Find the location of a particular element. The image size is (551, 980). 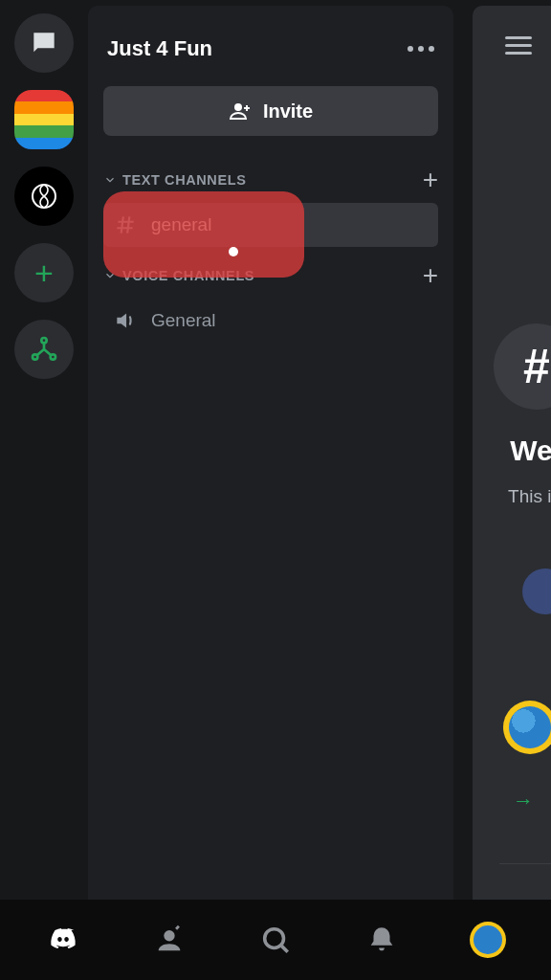

more-icon is located at coordinates (410, 49).